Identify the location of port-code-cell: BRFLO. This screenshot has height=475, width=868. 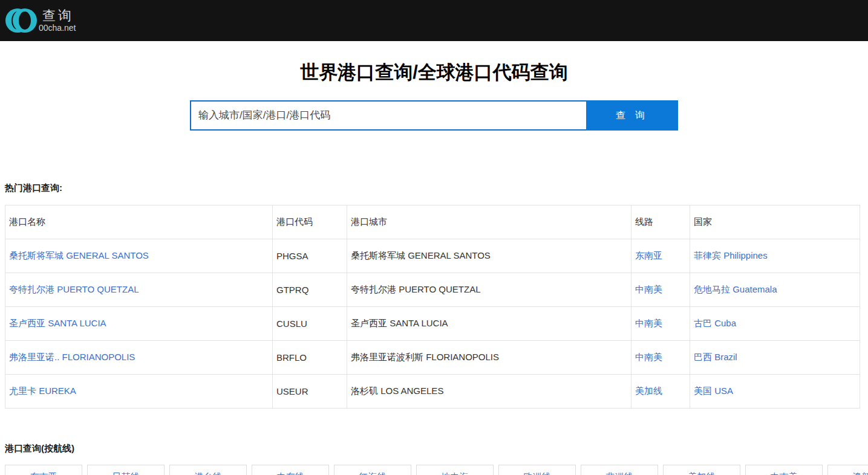
(310, 358).